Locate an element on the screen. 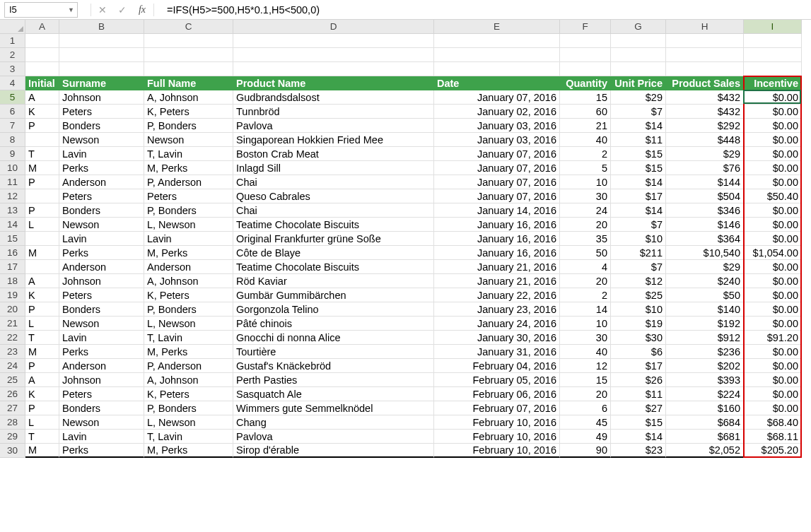  cell-I23: $0.00 is located at coordinates (773, 352).